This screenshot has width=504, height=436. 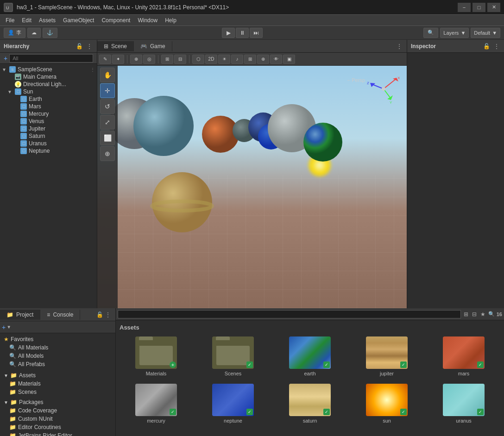 I want to click on scene-menu-button: ⋮, so click(x=399, y=46).